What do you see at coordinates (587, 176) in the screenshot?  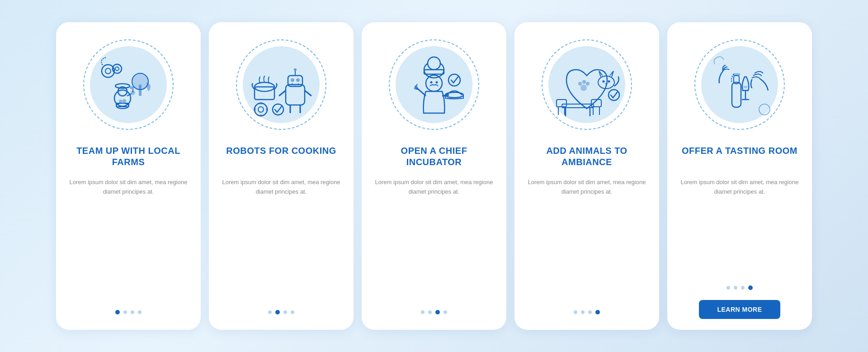 I see `card-animals: ADD ANIMALS TO AMBIANCE Lorem ipsum dolo…` at bounding box center [587, 176].